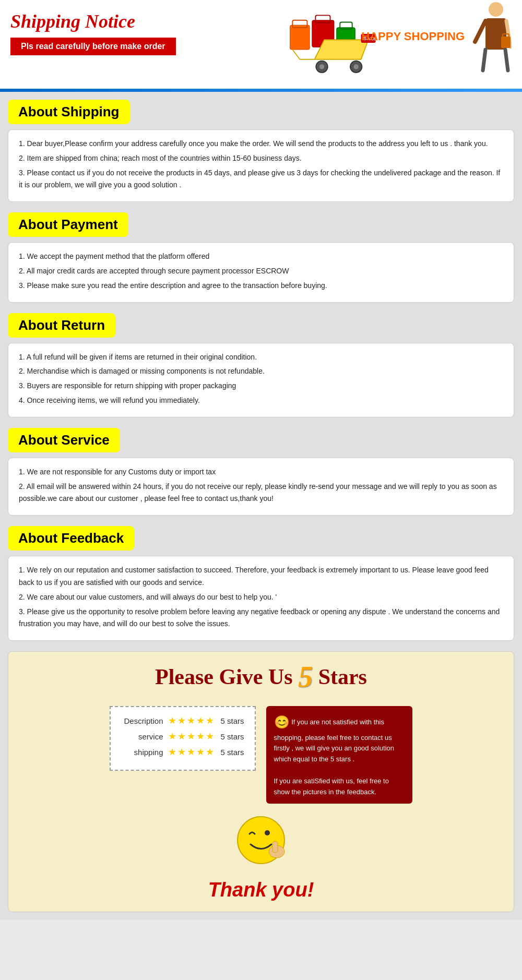  What do you see at coordinates (261, 166) in the screenshot?
I see `section-content-shipping: Dear buyer,Please confirm your address c…` at bounding box center [261, 166].